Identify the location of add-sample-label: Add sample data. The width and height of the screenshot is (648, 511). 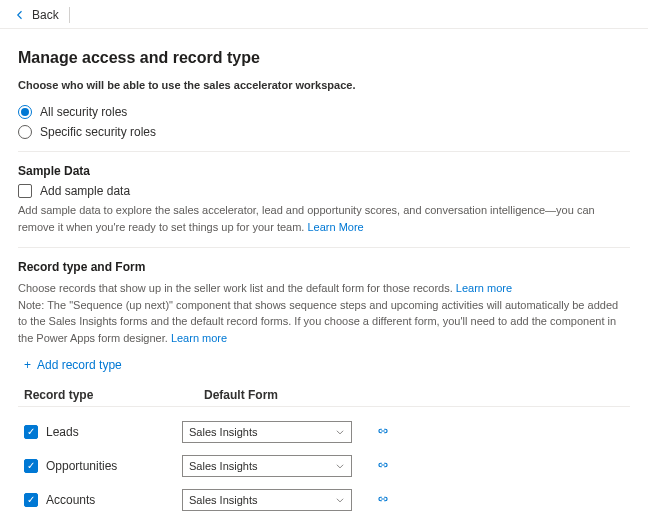
(85, 191).